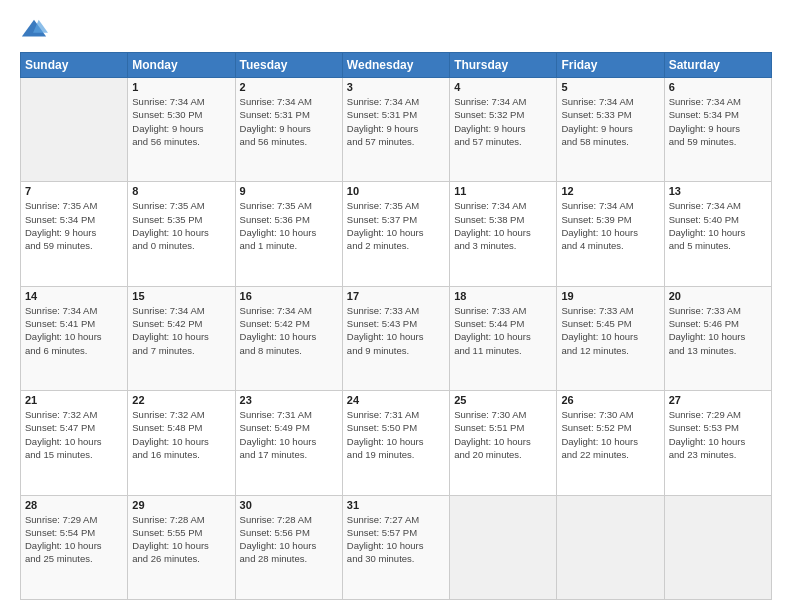 The width and height of the screenshot is (792, 612). I want to click on day-info: Sunrise: 7:35 AMSunset: 5:34 PMDaylight:…, so click(74, 226).